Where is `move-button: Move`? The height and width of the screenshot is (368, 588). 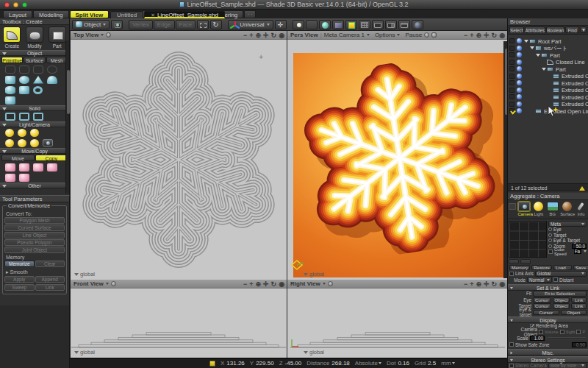
move-button: Move is located at coordinates (18, 158).